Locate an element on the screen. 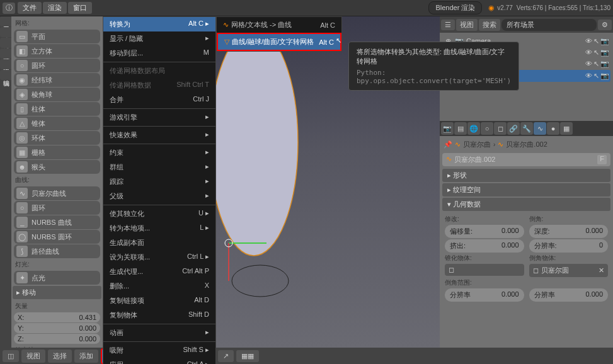 The width and height of the screenshot is (613, 364). taper-object-select: ◻ is located at coordinates (484, 270).